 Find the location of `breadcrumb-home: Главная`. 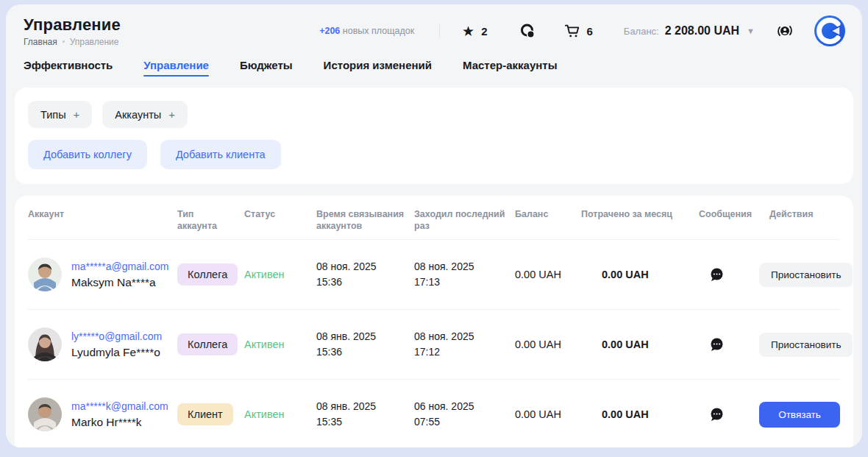

breadcrumb-home: Главная is located at coordinates (40, 42).